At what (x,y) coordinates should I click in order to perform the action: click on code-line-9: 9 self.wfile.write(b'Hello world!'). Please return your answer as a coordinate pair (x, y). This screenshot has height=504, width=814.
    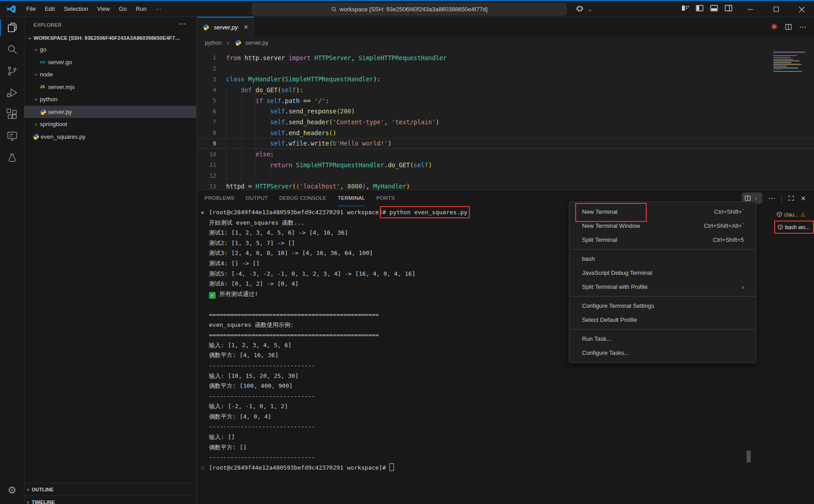
    Looking at the image, I should click on (506, 144).